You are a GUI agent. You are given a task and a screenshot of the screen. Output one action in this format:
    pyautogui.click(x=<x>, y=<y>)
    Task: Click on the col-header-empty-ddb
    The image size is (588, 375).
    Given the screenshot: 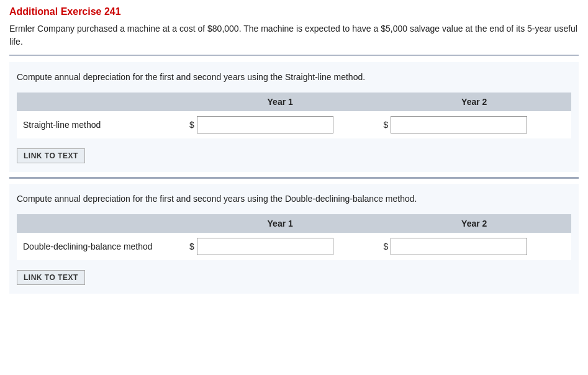 What is the action you would take?
    pyautogui.click(x=100, y=224)
    